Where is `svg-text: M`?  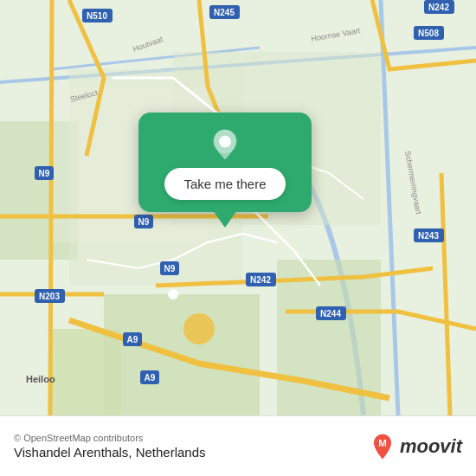
svg-text: M is located at coordinates (383, 443).